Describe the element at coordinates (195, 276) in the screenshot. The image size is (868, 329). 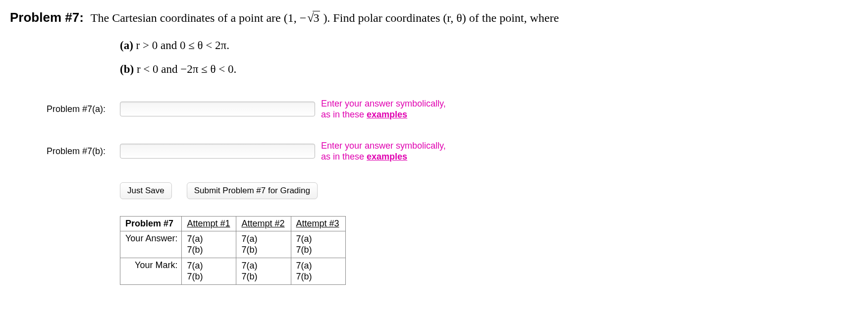
I see `cell-sub-mb1: 7(b)` at that location.